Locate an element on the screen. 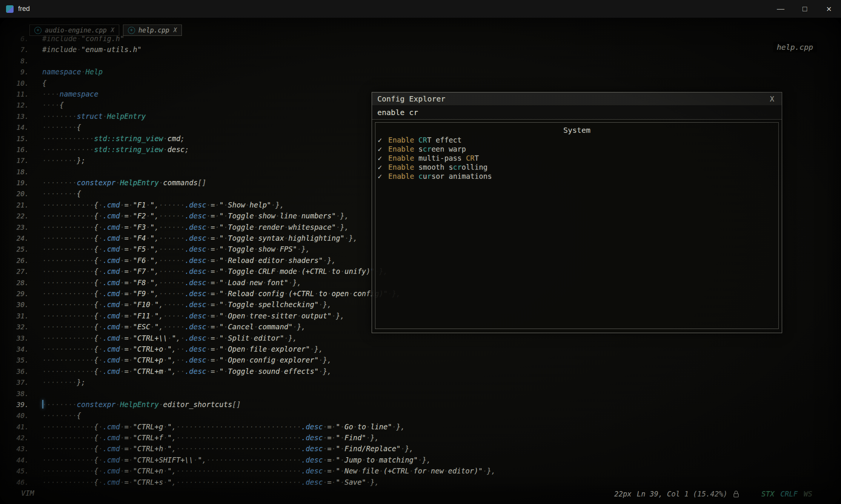 This screenshot has width=841, height=504. code-line-text: ············{·.cmd·=·"F2·",······.desc·=… is located at coordinates (189, 216).